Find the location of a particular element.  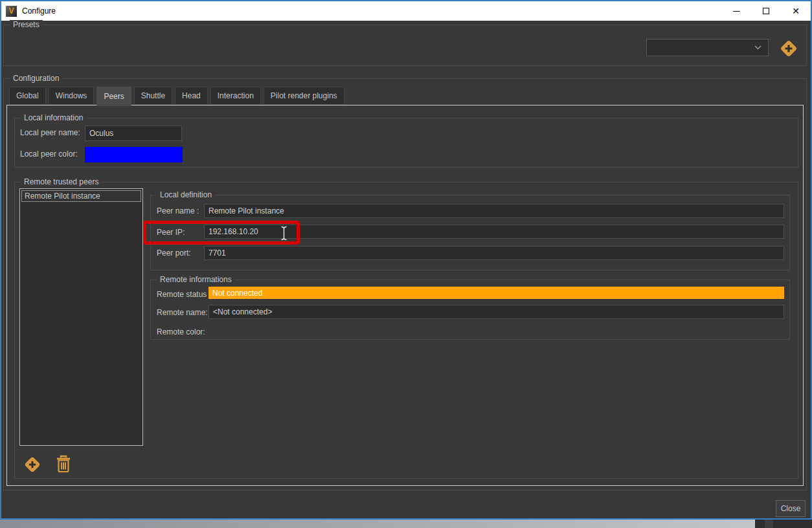

add-preset-button is located at coordinates (789, 49).